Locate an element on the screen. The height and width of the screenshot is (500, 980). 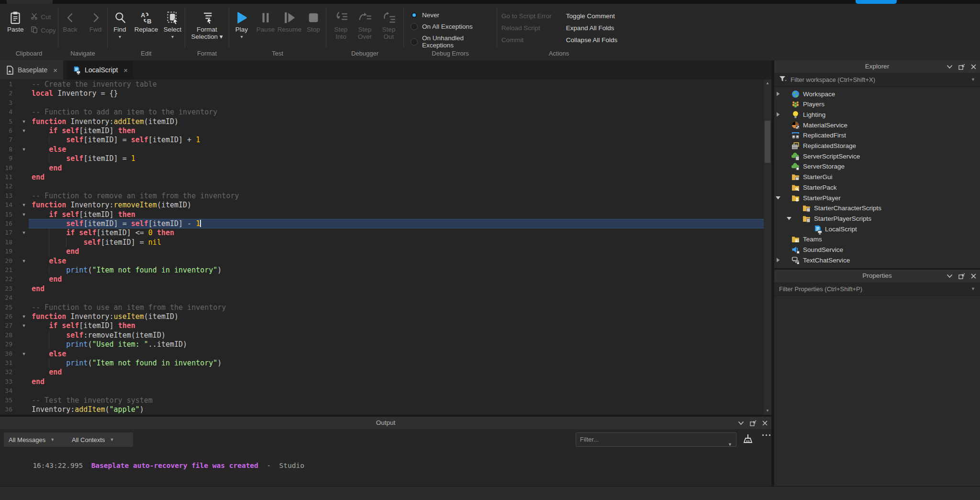
code-line-3: 3 is located at coordinates (386, 103).